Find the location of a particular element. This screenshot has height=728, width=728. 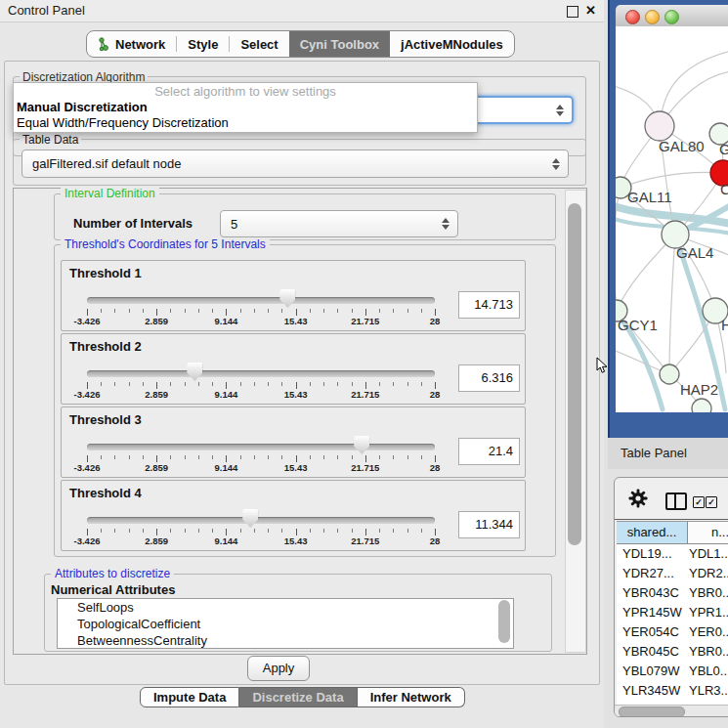

table-row: YPR145WYPR1... is located at coordinates (672, 613).